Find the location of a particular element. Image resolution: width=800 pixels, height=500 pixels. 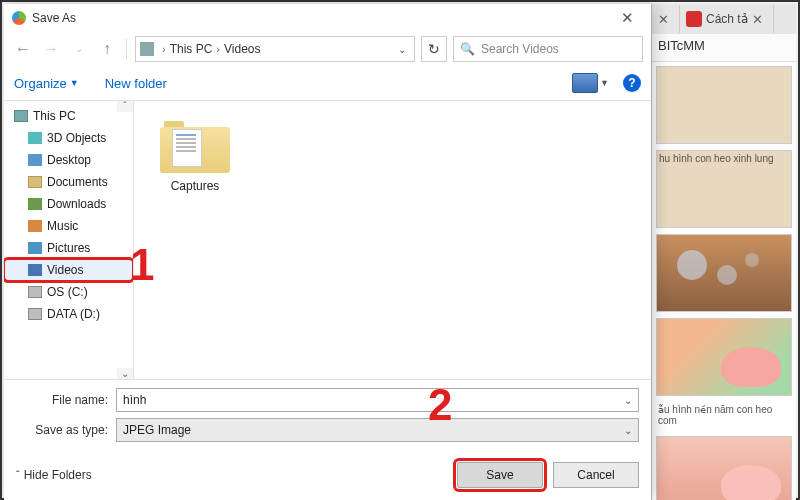

result-caption: ẫu hình nền năm con heocom is located at coordinates (724, 416).